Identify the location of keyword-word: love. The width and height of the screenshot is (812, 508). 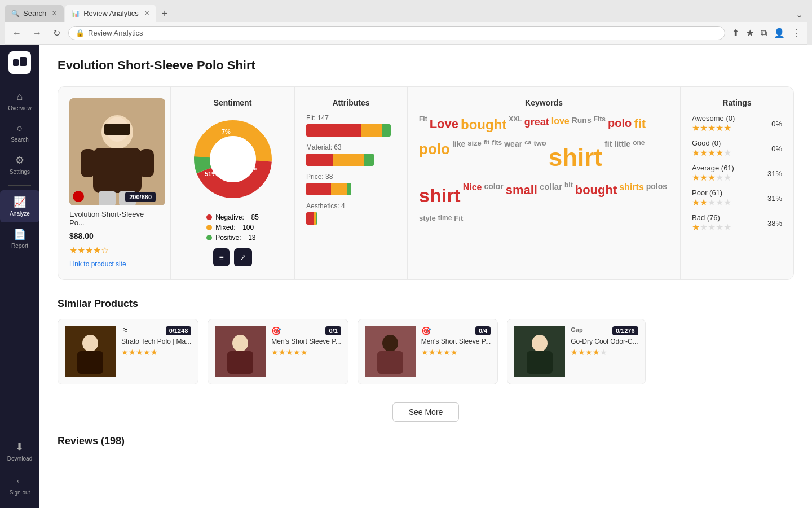
(561, 125).